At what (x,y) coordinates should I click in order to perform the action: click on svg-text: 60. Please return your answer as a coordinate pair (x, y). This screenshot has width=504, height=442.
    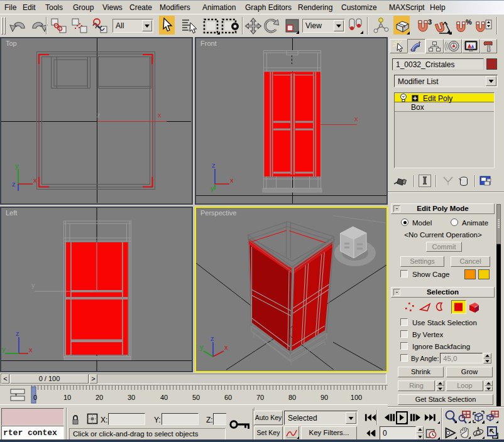
    Looking at the image, I should click on (228, 397).